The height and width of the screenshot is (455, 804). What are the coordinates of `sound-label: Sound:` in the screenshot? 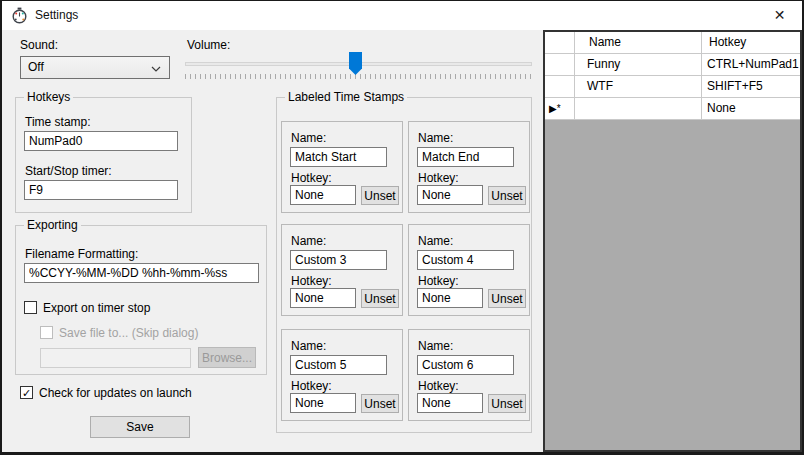 It's located at (39, 45).